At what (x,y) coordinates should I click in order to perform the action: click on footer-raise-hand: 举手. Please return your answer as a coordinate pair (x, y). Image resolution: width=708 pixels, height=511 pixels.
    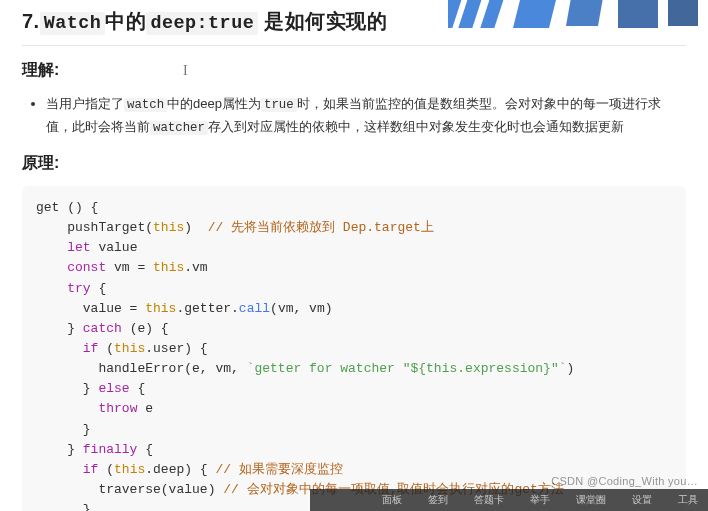
    Looking at the image, I should click on (540, 500).